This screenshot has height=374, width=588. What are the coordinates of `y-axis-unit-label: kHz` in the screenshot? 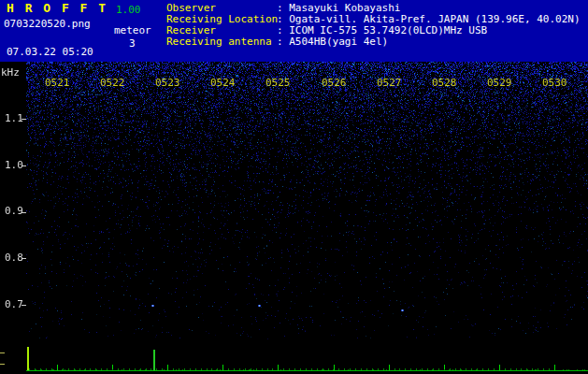 It's located at (10, 73).